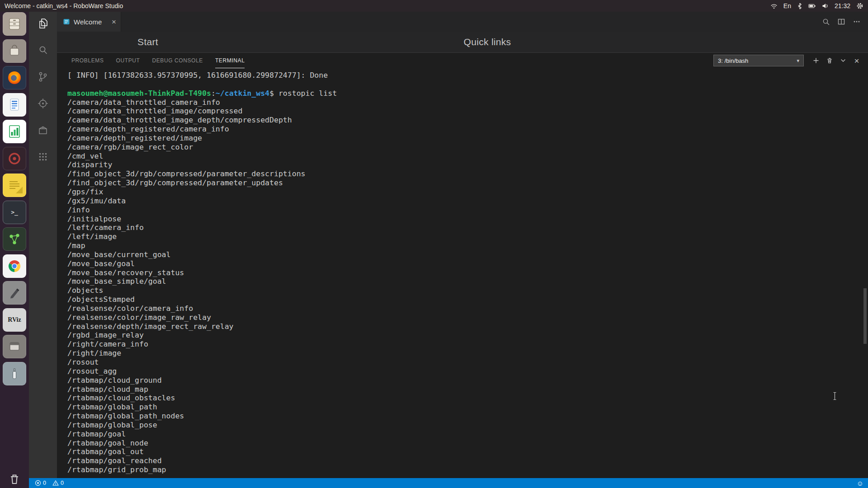 This screenshot has width=868, height=488. I want to click on quick-links-heading: Quick links, so click(487, 42).